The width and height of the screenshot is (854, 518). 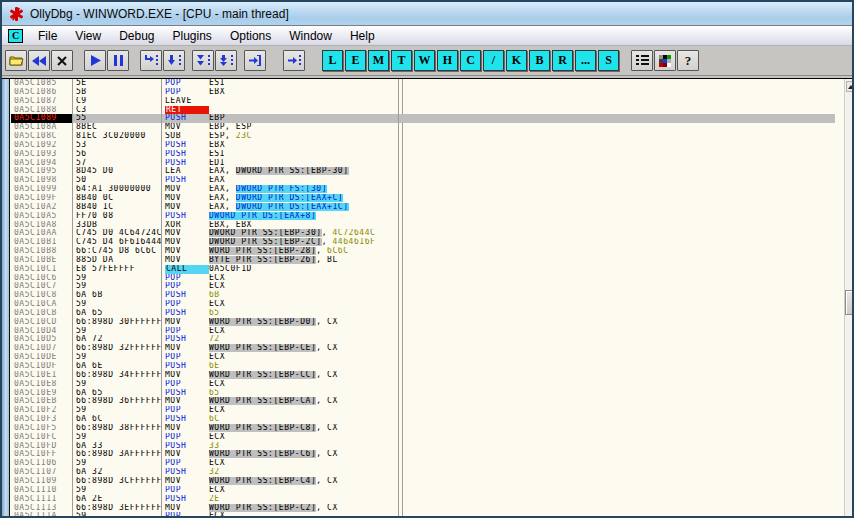 What do you see at coordinates (423, 322) in the screenshot?
I see `disassembly-row: 0A5C10CD66:898D 30FFFFFFMOVWORD PTR SS:[…` at bounding box center [423, 322].